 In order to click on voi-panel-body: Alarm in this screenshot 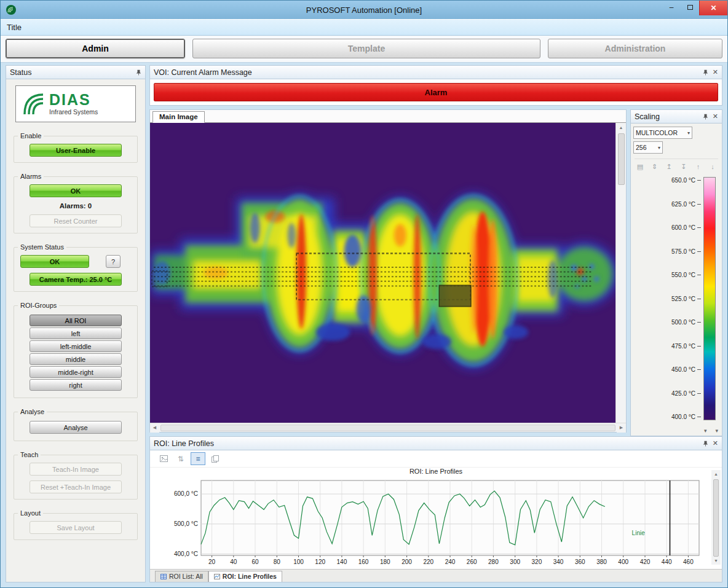, I will do `click(436, 92)`.